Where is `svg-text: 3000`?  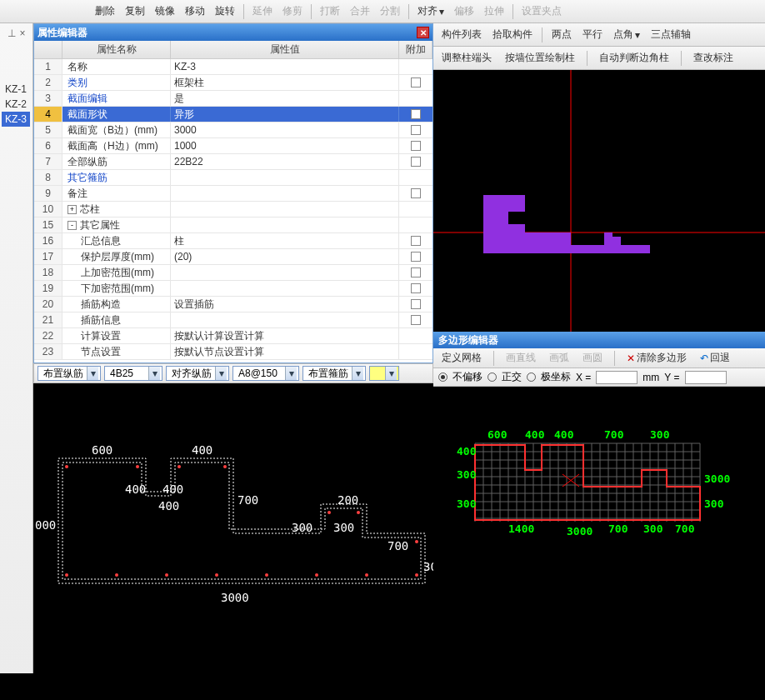 svg-text: 3000 is located at coordinates (580, 532).